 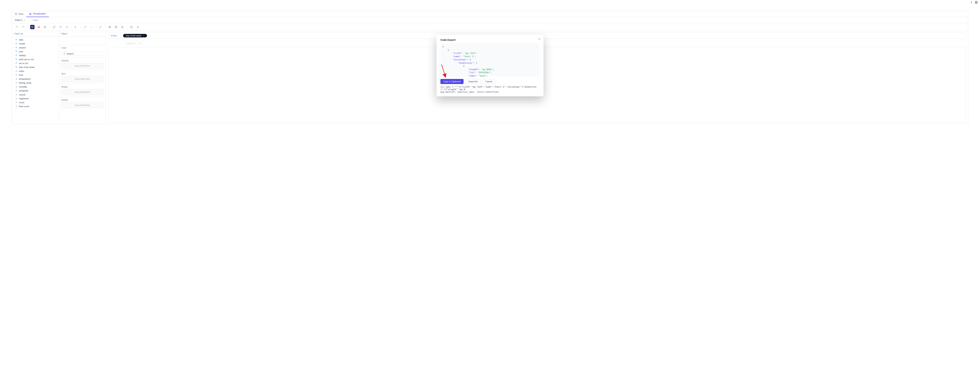 What do you see at coordinates (32, 27) in the screenshot?
I see `aggregate-button` at bounding box center [32, 27].